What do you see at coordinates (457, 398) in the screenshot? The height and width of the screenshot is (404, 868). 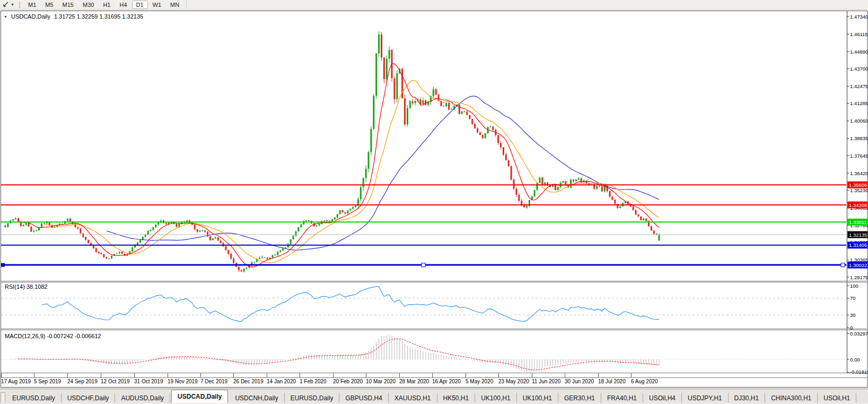 I see `chart-tab-hk50-h1: HK50,H1` at bounding box center [457, 398].